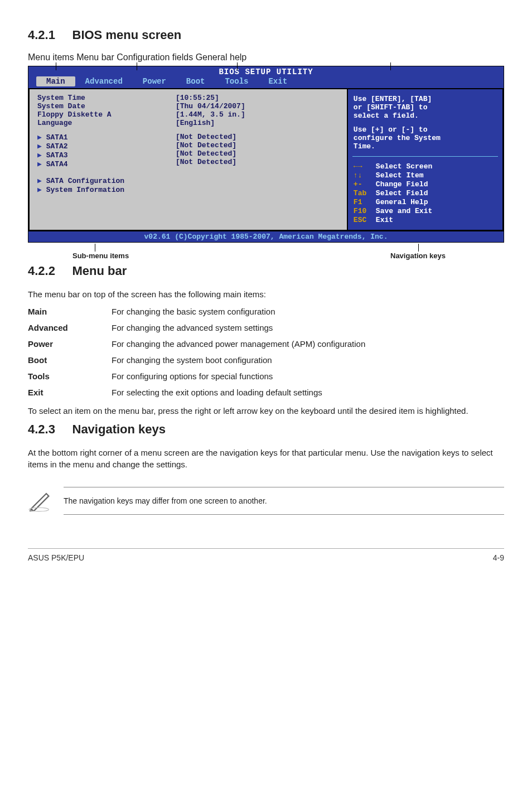  Describe the element at coordinates (425, 160) in the screenshot. I see `bios-help-panel: Use [ENTER], [TAB] or [SHIFT-TAB] to sel…` at that location.